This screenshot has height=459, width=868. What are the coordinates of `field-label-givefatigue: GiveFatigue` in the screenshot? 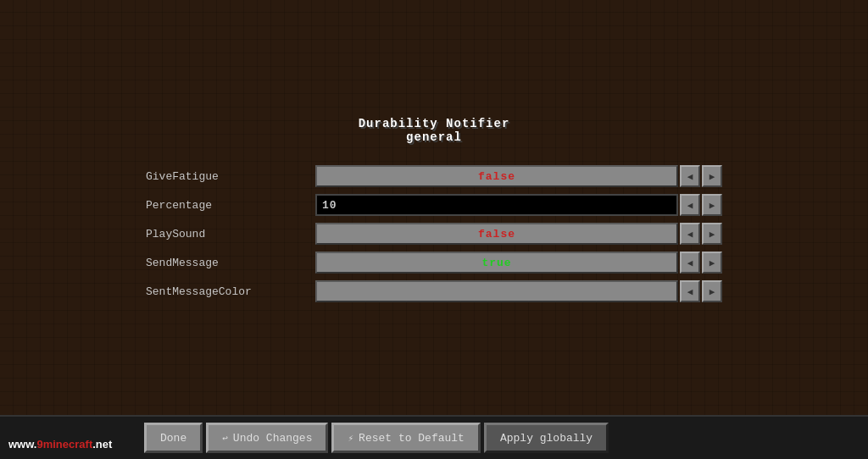 It's located at (231, 176).